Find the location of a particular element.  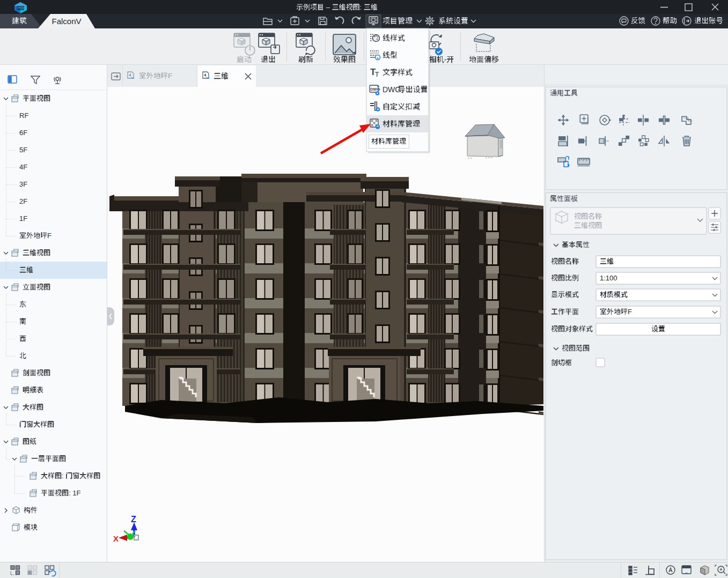

svg-text: Z is located at coordinates (134, 519).